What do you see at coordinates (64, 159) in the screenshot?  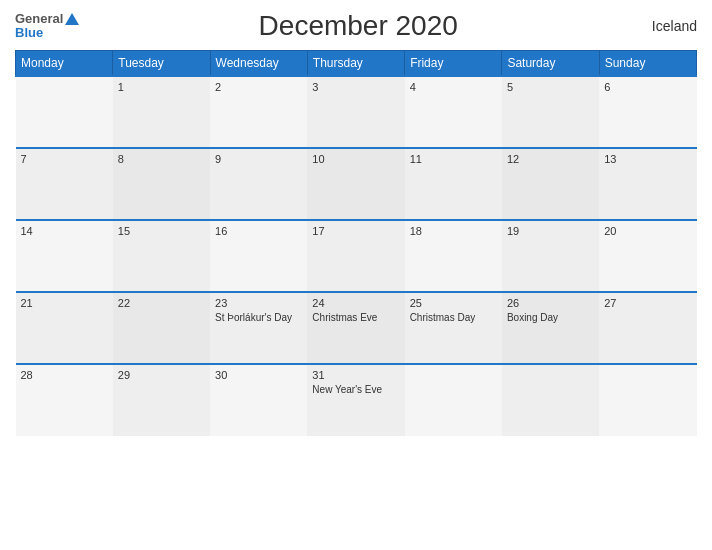 I see `day-number: 7` at bounding box center [64, 159].